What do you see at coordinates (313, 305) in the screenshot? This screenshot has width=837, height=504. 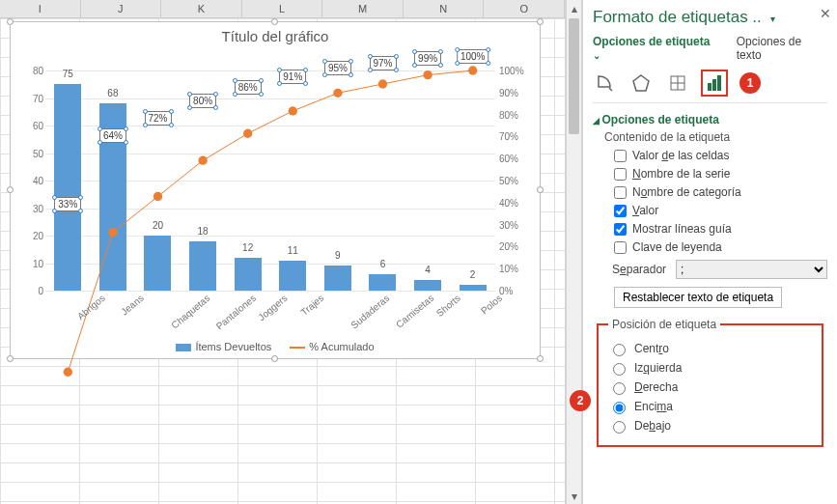 I see `category-label: Trajes` at bounding box center [313, 305].